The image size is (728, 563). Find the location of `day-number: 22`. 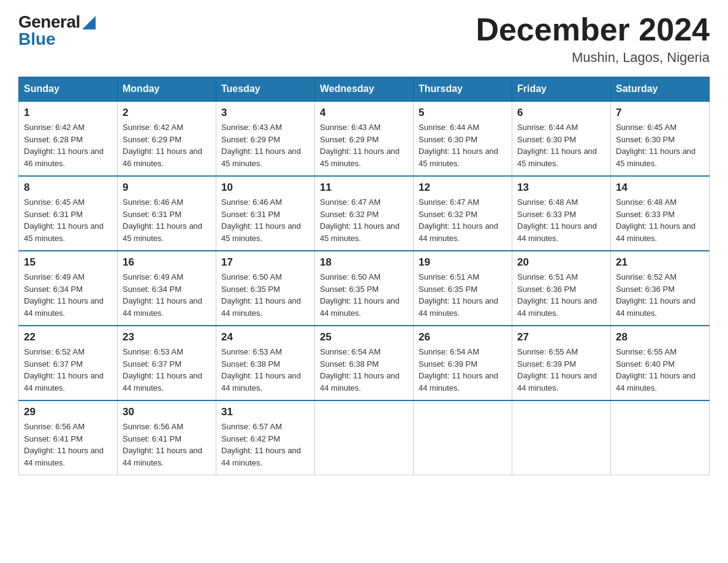

day-number: 22 is located at coordinates (68, 337).